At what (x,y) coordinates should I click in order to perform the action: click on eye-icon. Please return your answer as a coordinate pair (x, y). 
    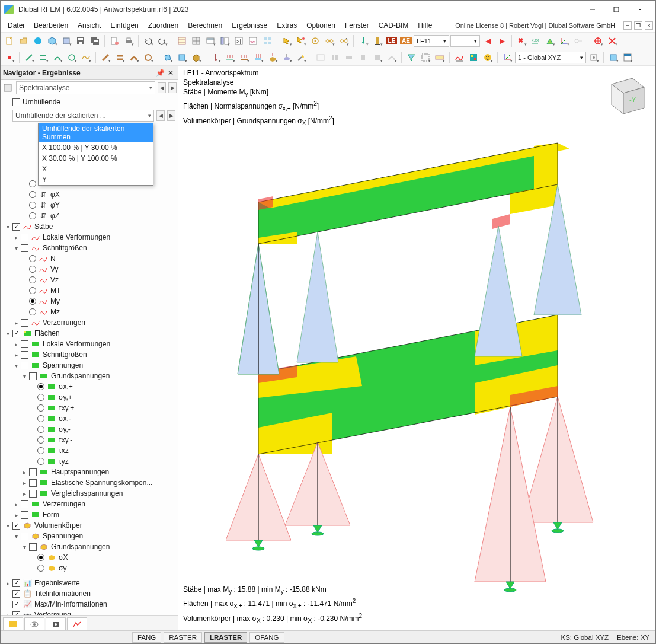
    Looking at the image, I should click on (329, 41).